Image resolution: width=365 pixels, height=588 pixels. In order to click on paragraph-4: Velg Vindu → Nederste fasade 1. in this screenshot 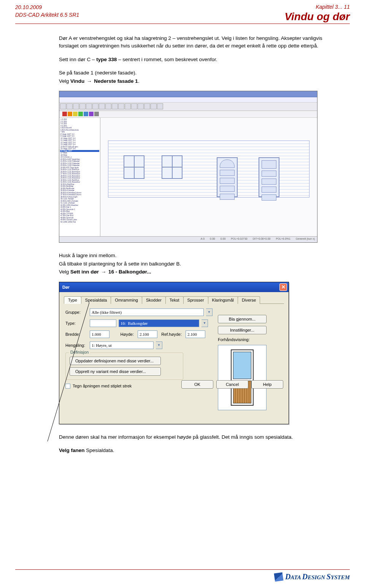, I will do `click(197, 81)`.